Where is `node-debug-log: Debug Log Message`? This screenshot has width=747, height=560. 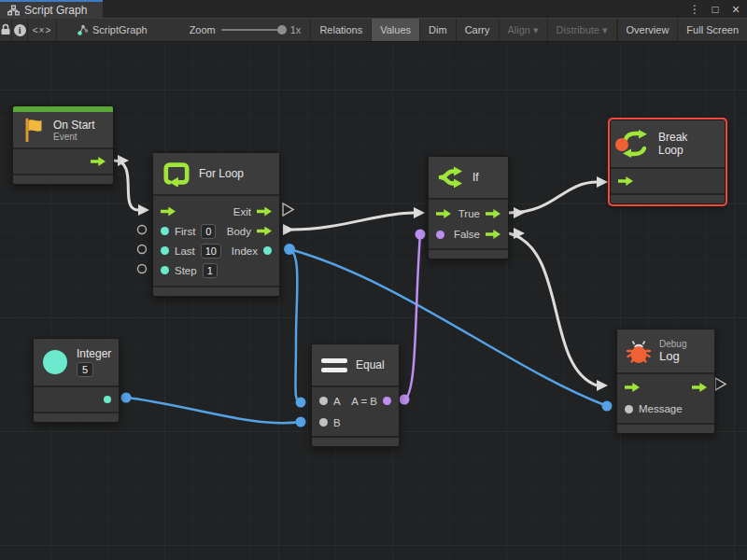 node-debug-log: Debug Log Message is located at coordinates (666, 381).